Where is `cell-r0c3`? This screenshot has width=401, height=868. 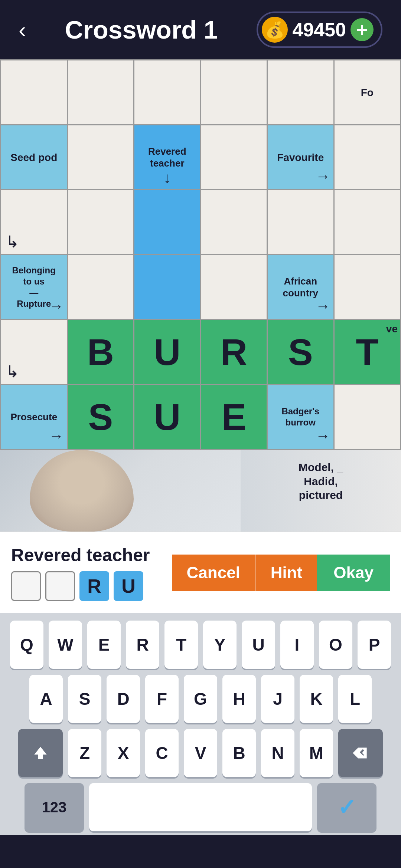 cell-r0c3 is located at coordinates (235, 93).